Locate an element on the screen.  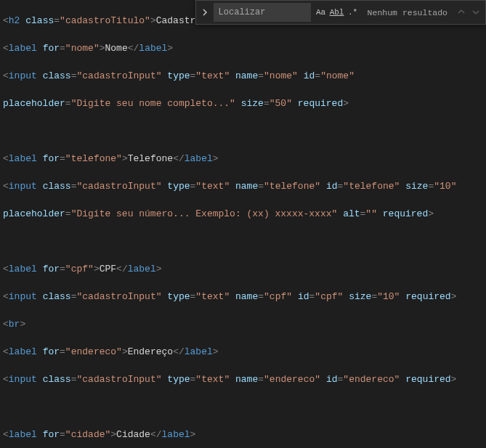
code-line: <label for="cidade">Cidade</label> is located at coordinates (244, 434).